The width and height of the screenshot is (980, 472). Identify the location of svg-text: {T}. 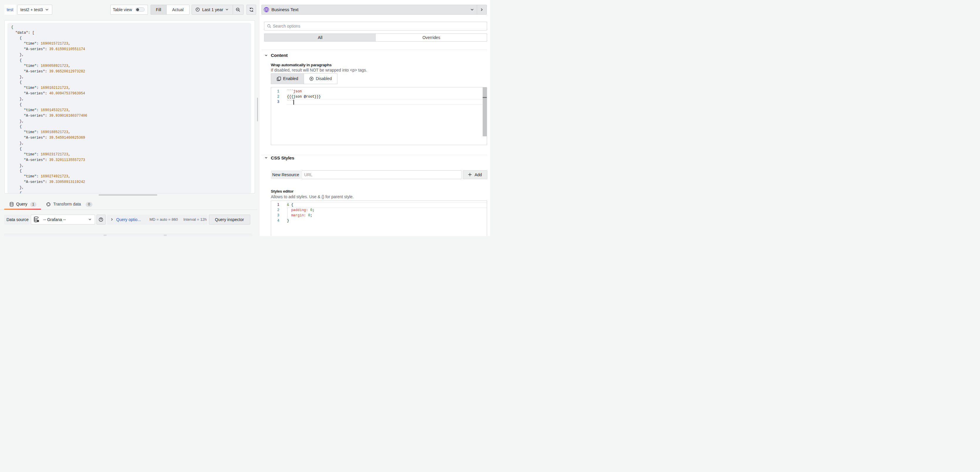
(266, 10).